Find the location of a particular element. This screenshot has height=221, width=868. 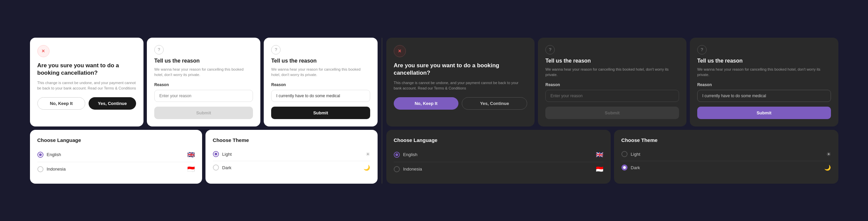

theme-option-light-dark: Light ☀ is located at coordinates (726, 154).